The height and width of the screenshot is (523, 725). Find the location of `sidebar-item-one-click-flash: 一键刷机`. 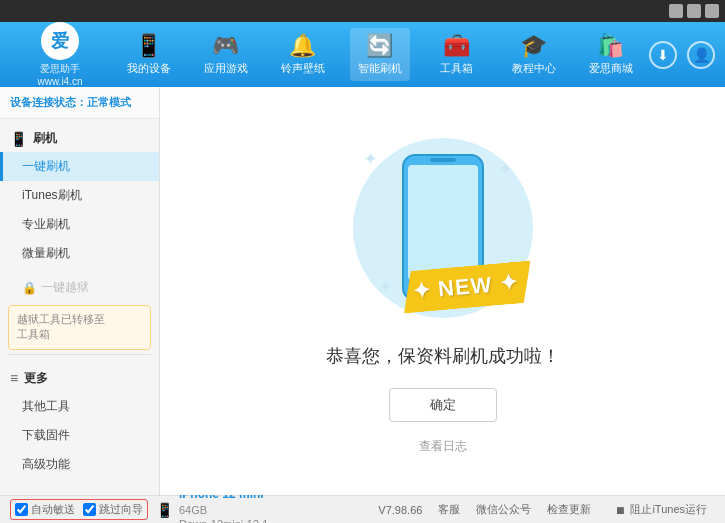

sidebar-item-one-click-flash: 一键刷机 is located at coordinates (80, 166).